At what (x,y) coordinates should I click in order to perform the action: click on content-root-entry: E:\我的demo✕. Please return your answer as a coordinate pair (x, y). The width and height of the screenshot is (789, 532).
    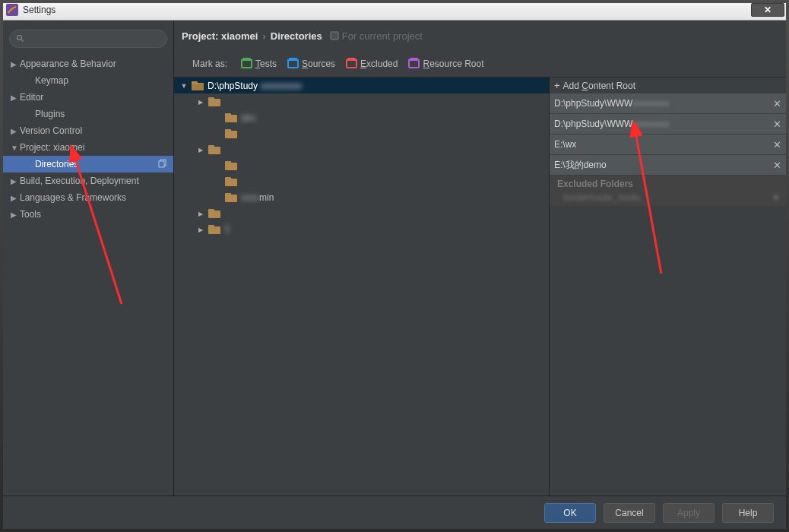
    Looking at the image, I should click on (667, 166).